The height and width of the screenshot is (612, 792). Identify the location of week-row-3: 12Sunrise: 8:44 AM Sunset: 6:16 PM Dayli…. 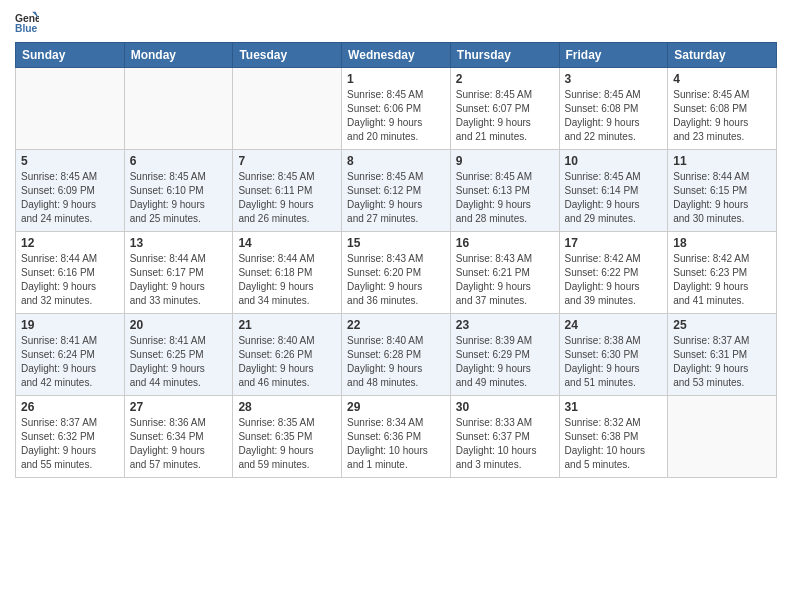
(396, 273).